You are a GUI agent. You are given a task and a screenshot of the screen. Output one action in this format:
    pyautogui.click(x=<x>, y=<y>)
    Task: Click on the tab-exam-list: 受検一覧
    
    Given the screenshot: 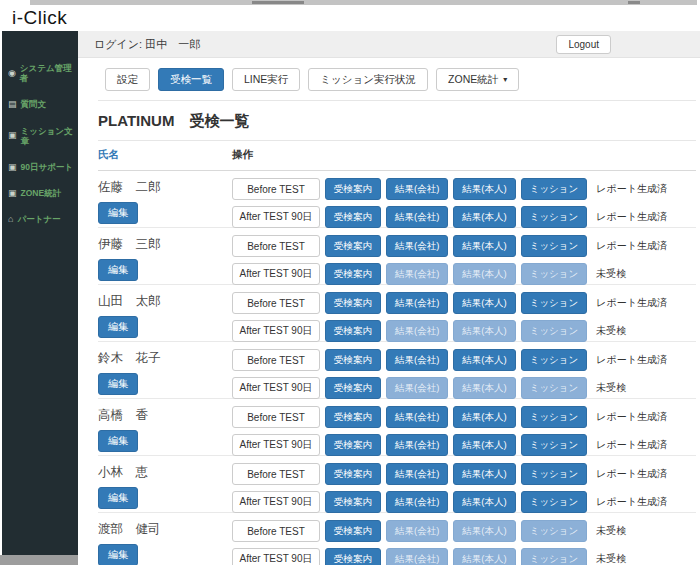 What is the action you would take?
    pyautogui.click(x=191, y=80)
    